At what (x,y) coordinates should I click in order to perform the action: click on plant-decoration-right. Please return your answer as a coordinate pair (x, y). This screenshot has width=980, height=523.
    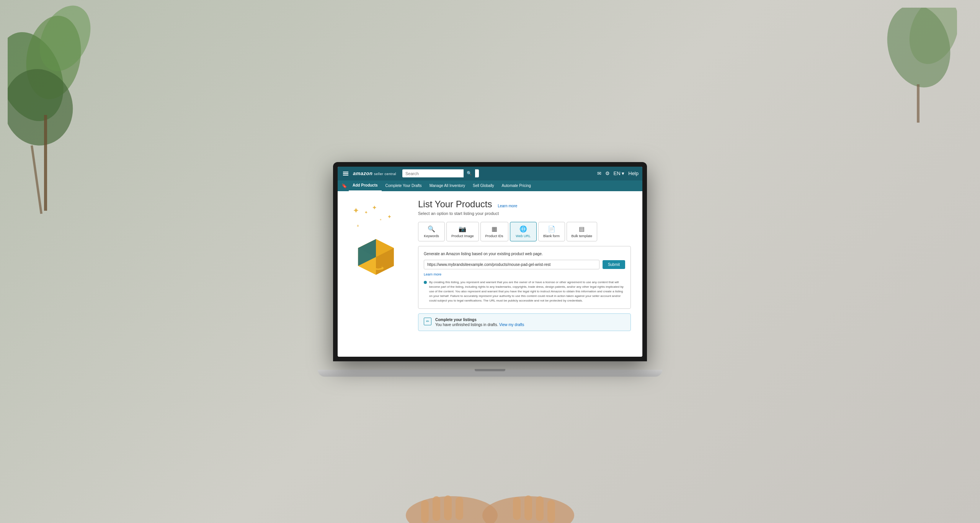
    Looking at the image, I should click on (919, 65).